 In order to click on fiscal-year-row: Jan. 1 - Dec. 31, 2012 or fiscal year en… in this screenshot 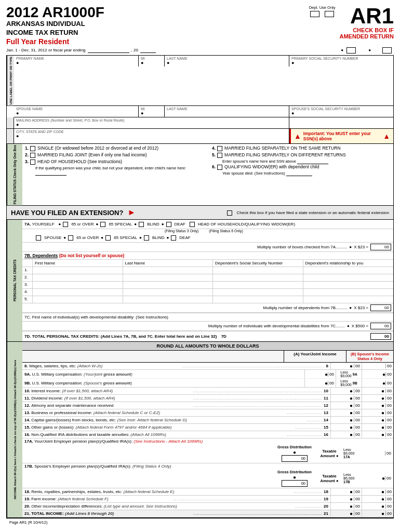, I will do `click(200, 50)`.